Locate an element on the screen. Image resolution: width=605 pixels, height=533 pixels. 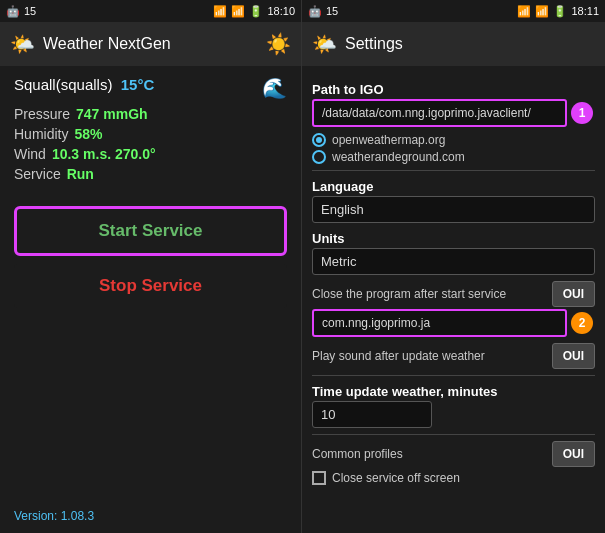
play-sound-label: Play sound after update weather is located at coordinates (432, 356).